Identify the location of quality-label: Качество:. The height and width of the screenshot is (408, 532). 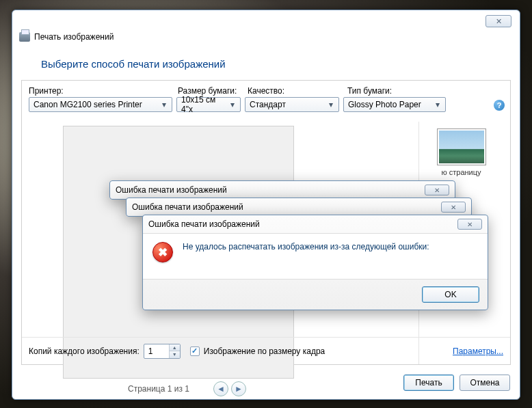
(297, 91).